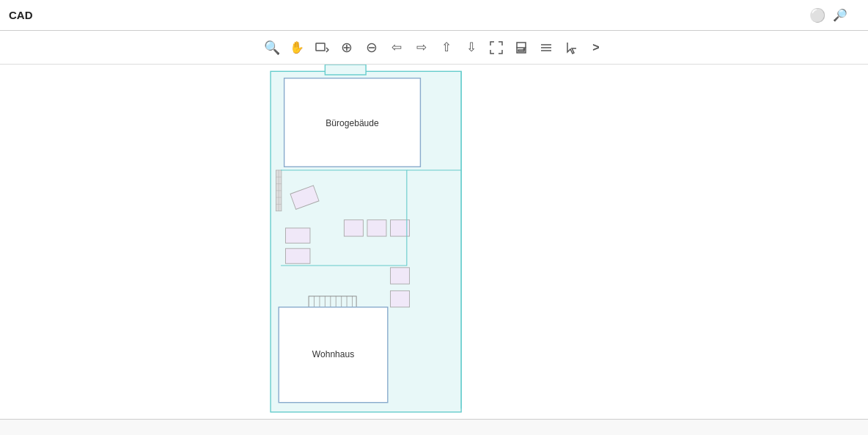 This screenshot has width=868, height=435. What do you see at coordinates (372, 48) in the screenshot?
I see `zoom-out-tool: ⊖` at bounding box center [372, 48].